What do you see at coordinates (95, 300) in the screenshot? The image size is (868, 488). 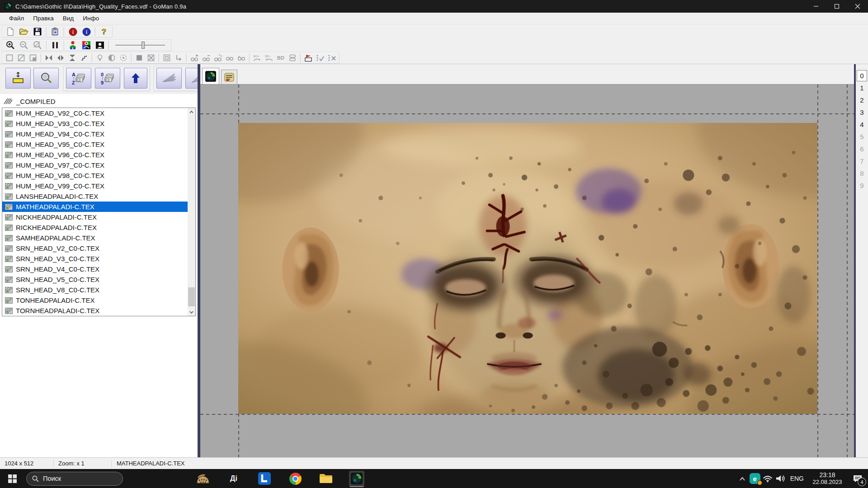 I see `list-item: TONHEADPALADI-C.TEX` at bounding box center [95, 300].